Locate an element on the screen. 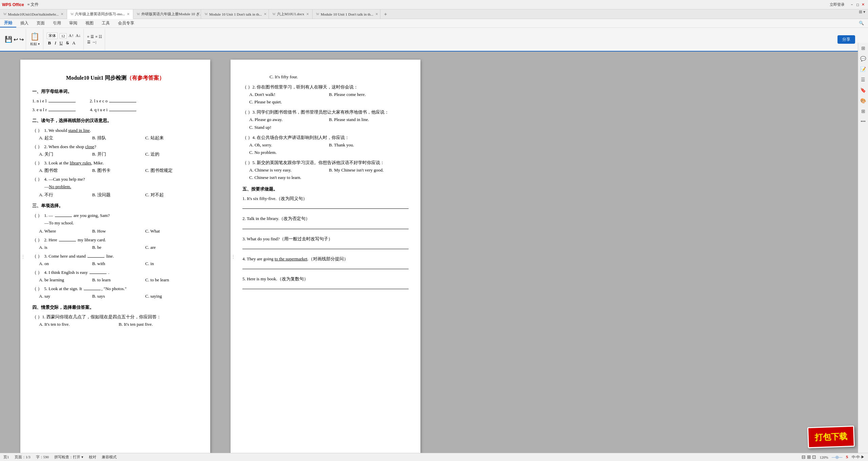  min-btn: － is located at coordinates (852, 5).